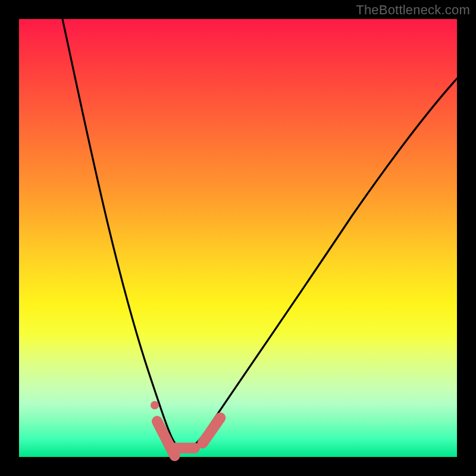  I want to click on watermark-text: TheBottleneck.com, so click(413, 10).